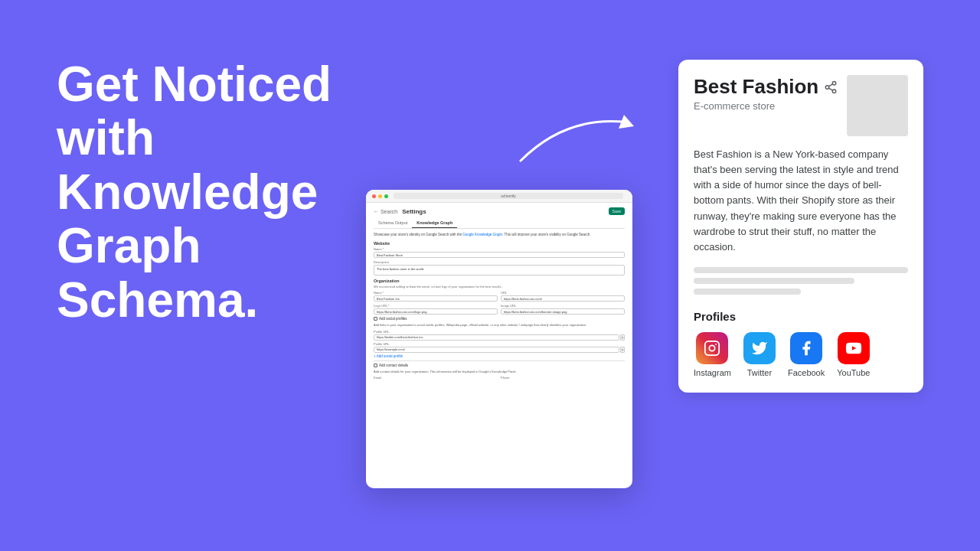 The width and height of the screenshot is (980, 551). I want to click on social-profiles-checkbox, so click(375, 318).